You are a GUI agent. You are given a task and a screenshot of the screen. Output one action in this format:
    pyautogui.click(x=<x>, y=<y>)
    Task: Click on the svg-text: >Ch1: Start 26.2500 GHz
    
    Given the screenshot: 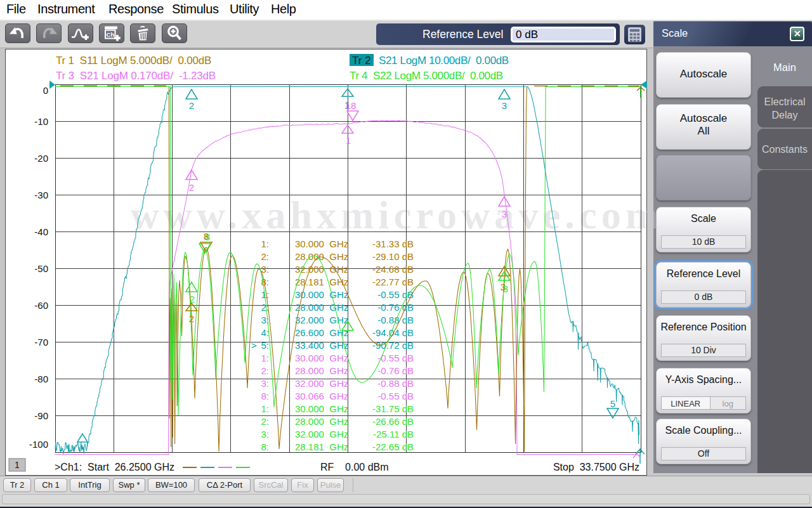 What is the action you would take?
    pyautogui.click(x=114, y=467)
    